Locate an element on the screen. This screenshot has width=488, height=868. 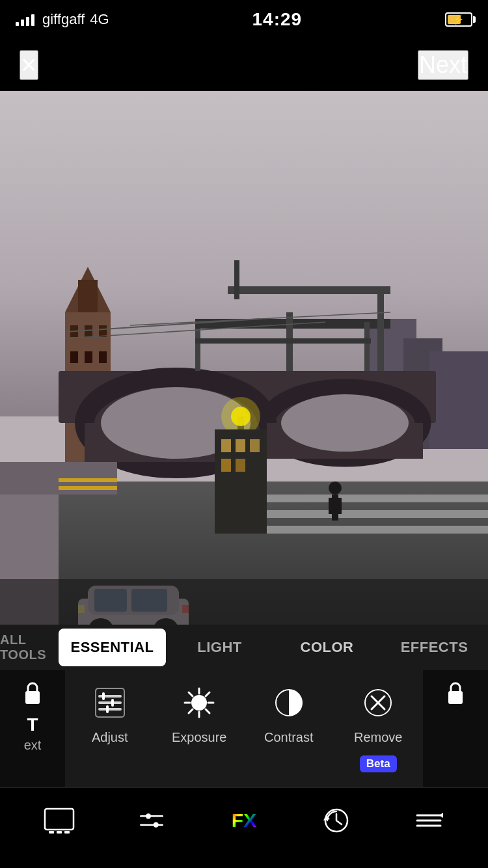
lock-overlay-left: T ext is located at coordinates (33, 729).